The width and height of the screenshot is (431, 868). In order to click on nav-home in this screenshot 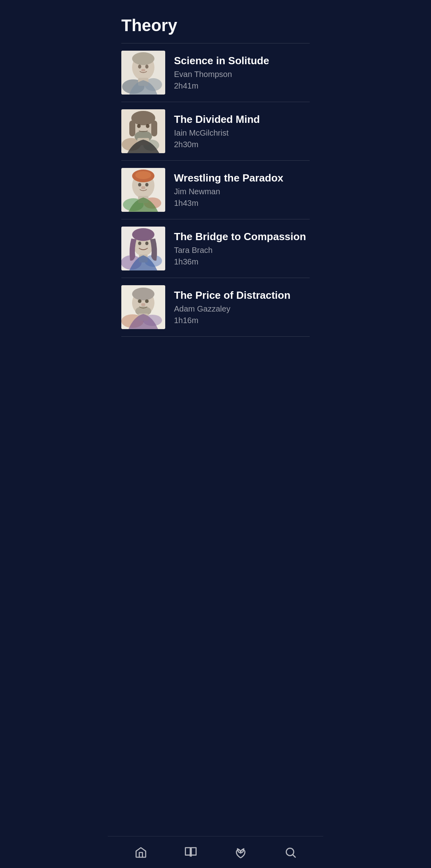, I will do `click(140, 852)`.